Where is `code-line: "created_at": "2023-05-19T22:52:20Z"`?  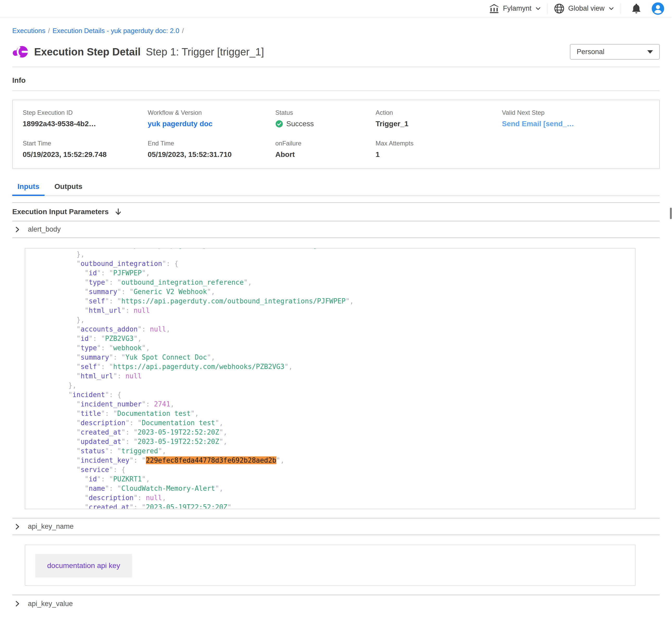 code-line: "created_at": "2023-05-19T22:52:20Z" is located at coordinates (330, 506).